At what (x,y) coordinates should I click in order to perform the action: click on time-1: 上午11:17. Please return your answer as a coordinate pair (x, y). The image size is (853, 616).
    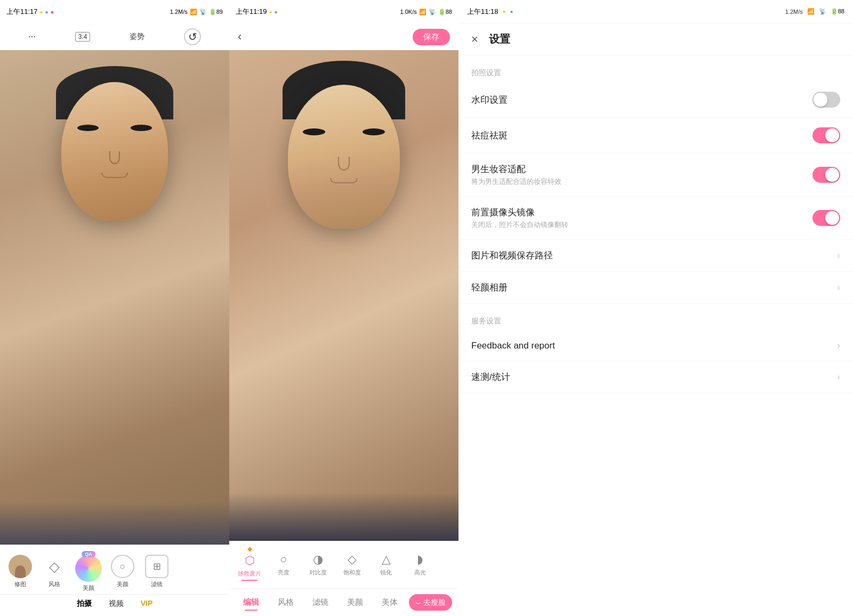
    Looking at the image, I should click on (22, 12).